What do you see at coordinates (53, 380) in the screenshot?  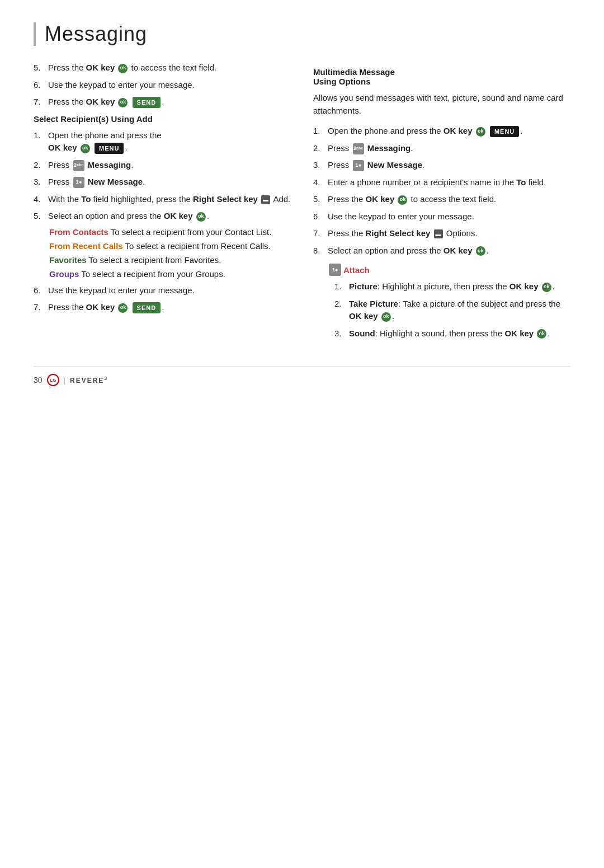 I see `lg-logo: LG` at bounding box center [53, 380].